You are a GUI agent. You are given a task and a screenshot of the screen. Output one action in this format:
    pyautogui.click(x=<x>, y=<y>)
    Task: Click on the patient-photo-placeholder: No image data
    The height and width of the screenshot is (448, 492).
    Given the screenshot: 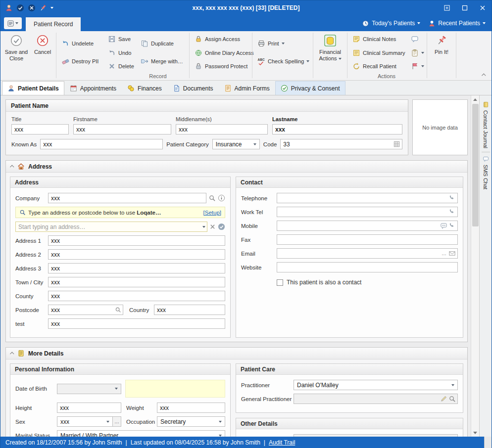 What is the action you would take?
    pyautogui.click(x=440, y=128)
    